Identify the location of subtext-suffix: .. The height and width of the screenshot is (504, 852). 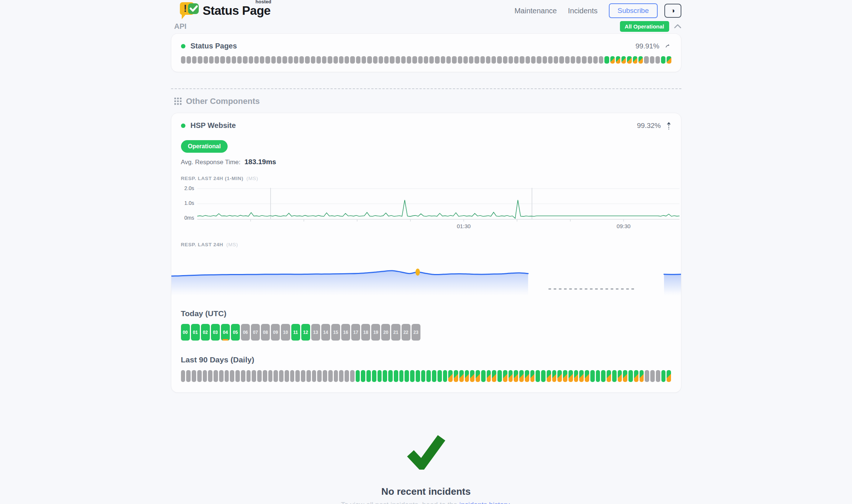
(510, 502).